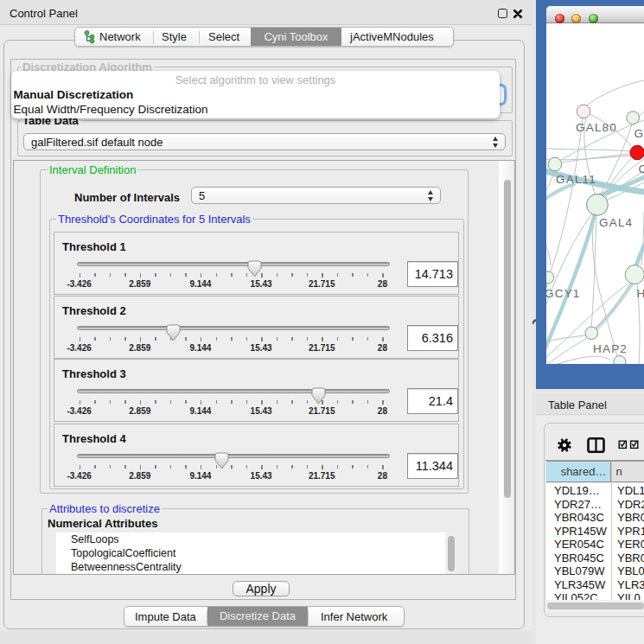 The width and height of the screenshot is (644, 644). I want to click on svg-text: GCY1, so click(564, 294).